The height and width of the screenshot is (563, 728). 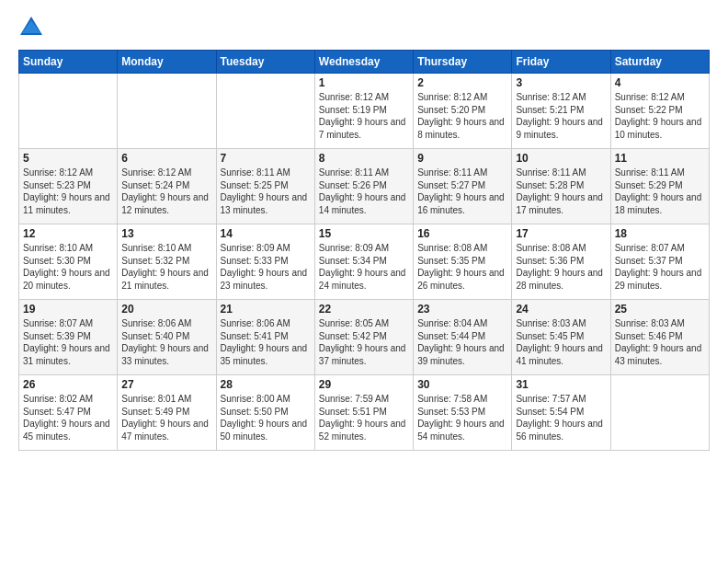 What do you see at coordinates (68, 262) in the screenshot?
I see `calendar-cell: 12Sunrise: 8:10 AM Sunset: 5:30 PM Dayli…` at bounding box center [68, 262].